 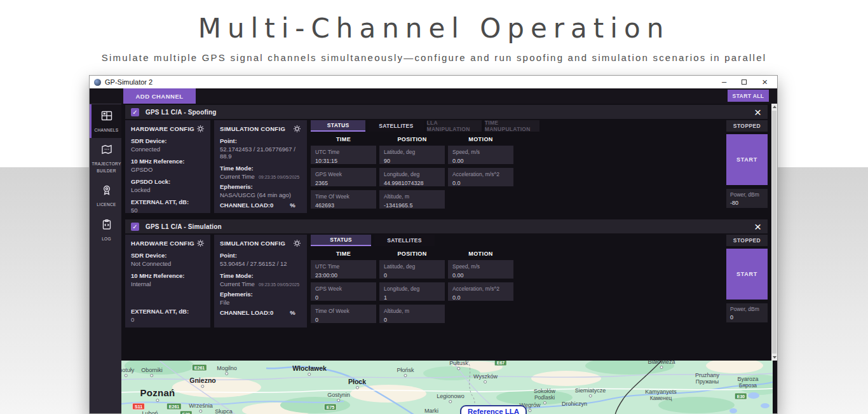 What do you see at coordinates (106, 205) in the screenshot?
I see `sidebar-item-label: LICENCE` at bounding box center [106, 205].